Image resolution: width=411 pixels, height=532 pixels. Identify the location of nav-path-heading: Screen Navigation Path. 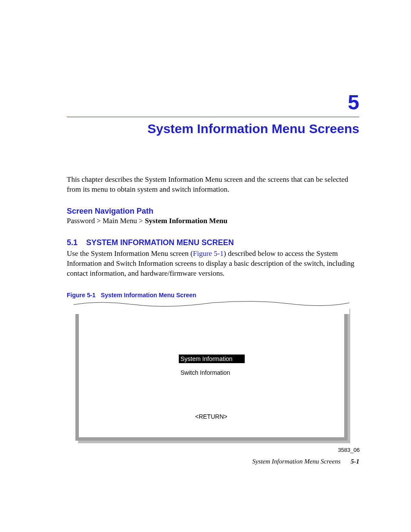
(213, 211).